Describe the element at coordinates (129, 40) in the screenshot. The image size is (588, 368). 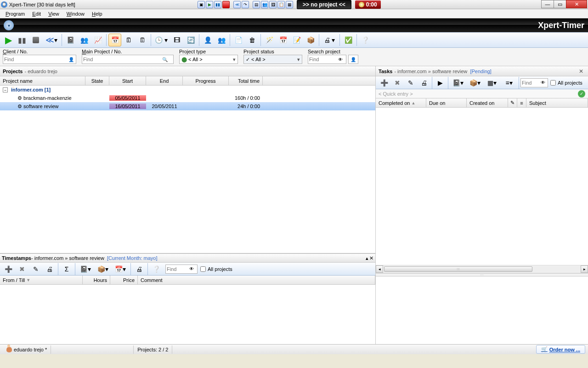
I see `cal2-icon: 🗓` at that location.